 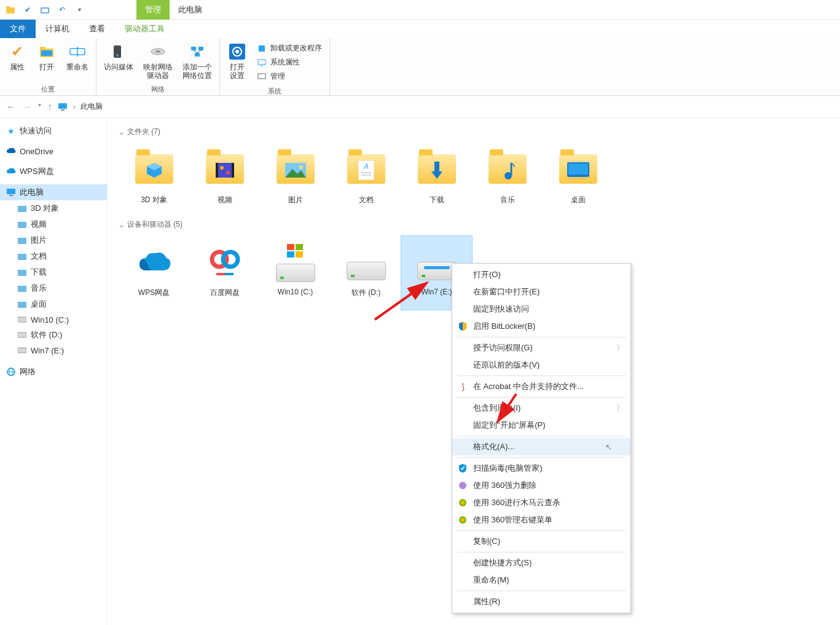 I want to click on folder-3d-objects: 3D 对象, so click(x=154, y=180).